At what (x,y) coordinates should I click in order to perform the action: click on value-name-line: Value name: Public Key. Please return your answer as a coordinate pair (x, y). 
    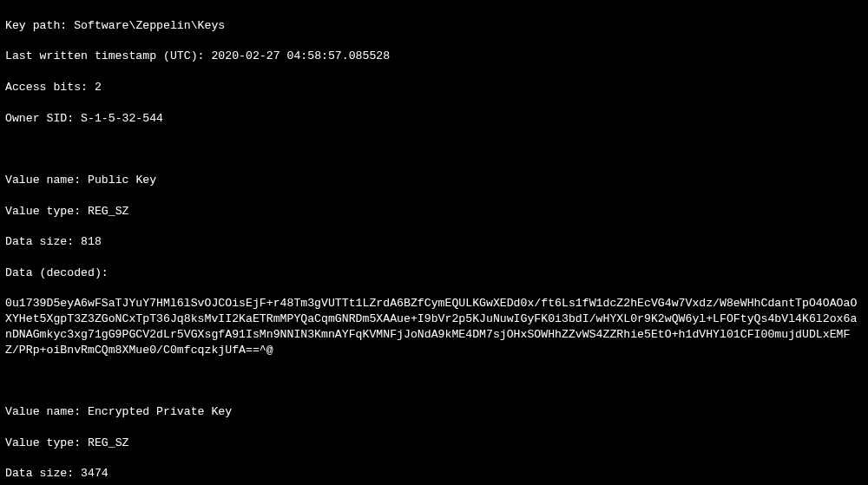
    Looking at the image, I should click on (434, 180).